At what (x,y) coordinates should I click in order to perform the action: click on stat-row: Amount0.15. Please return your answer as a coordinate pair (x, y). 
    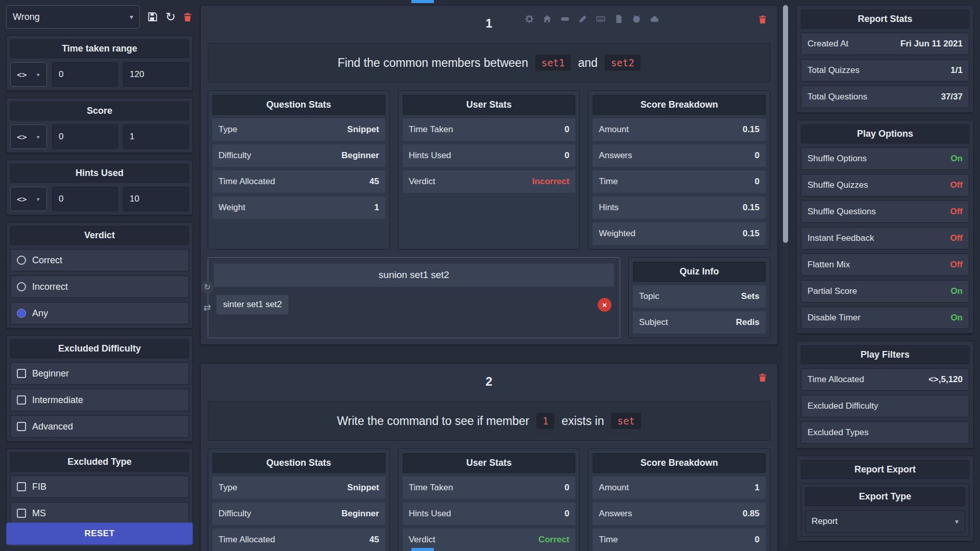
    Looking at the image, I should click on (679, 130).